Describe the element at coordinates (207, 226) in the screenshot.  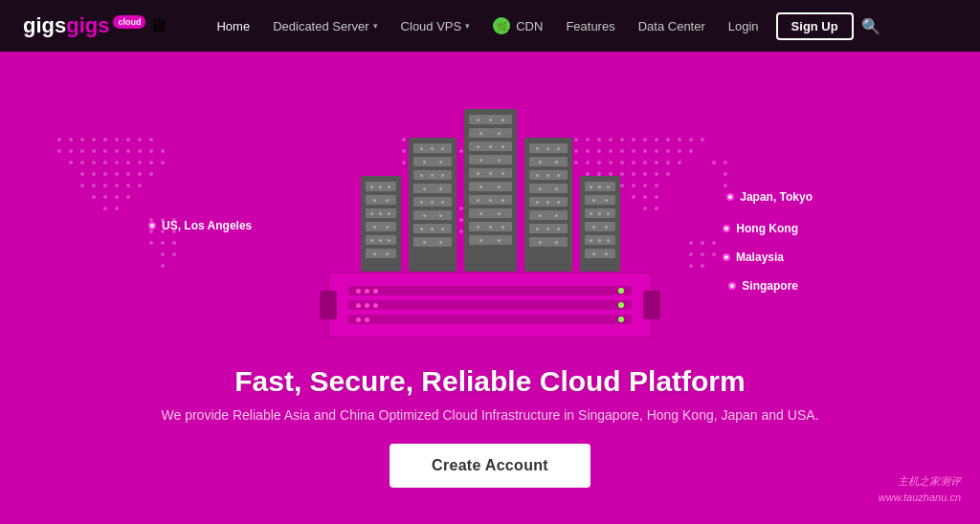
I see `location-label-la: US, Los Angeles` at that location.